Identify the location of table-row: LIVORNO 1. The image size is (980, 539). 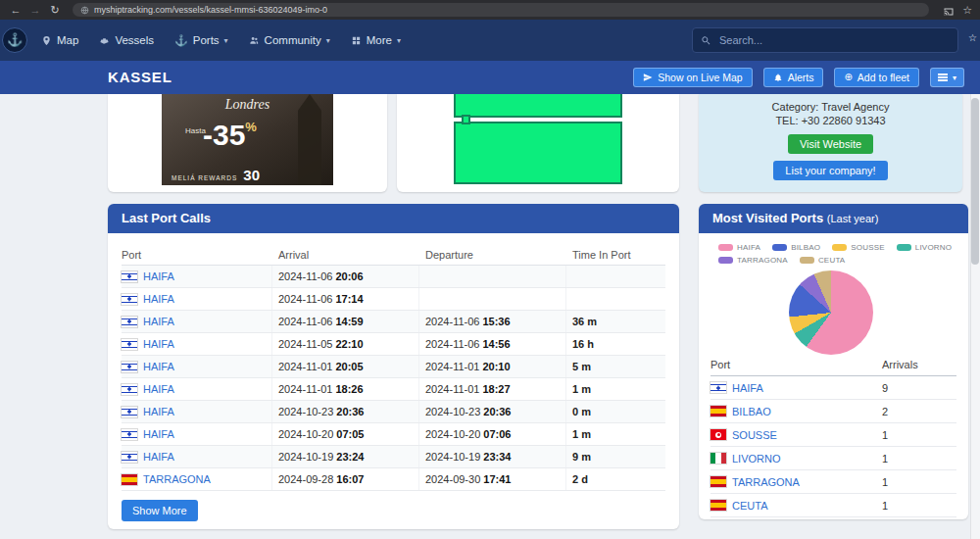
(833, 459).